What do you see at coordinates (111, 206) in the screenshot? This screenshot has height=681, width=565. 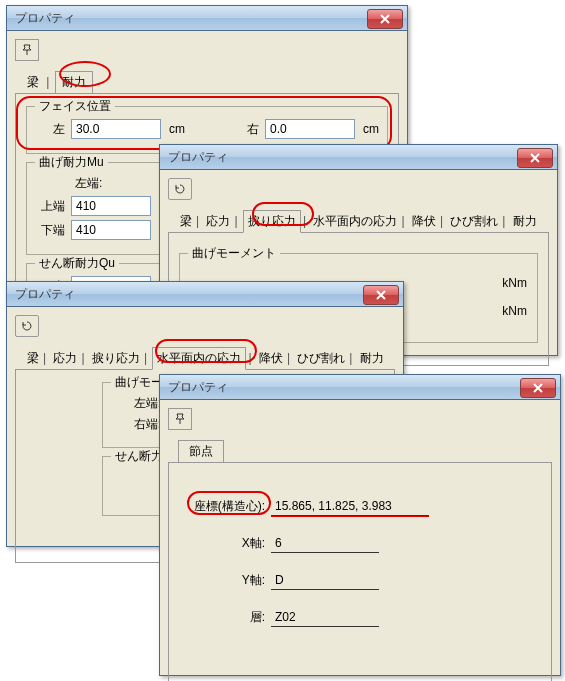 I see `mu-upper-input` at bounding box center [111, 206].